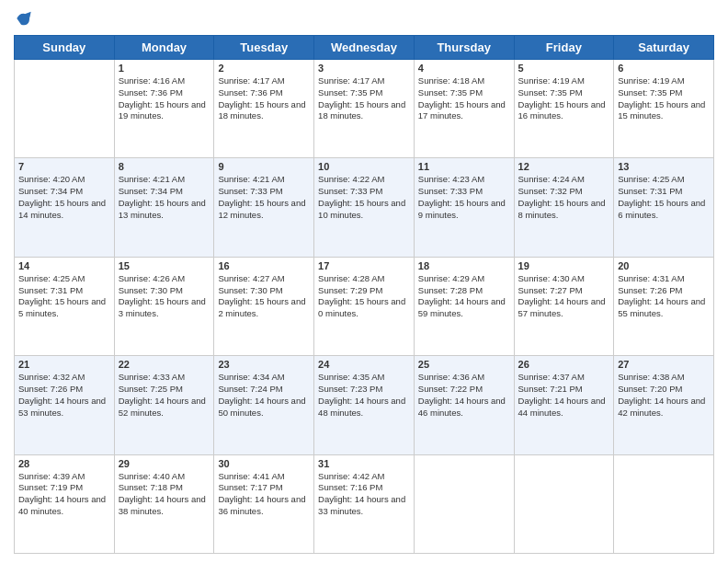 This screenshot has width=728, height=563. I want to click on day-number: 19, so click(564, 266).